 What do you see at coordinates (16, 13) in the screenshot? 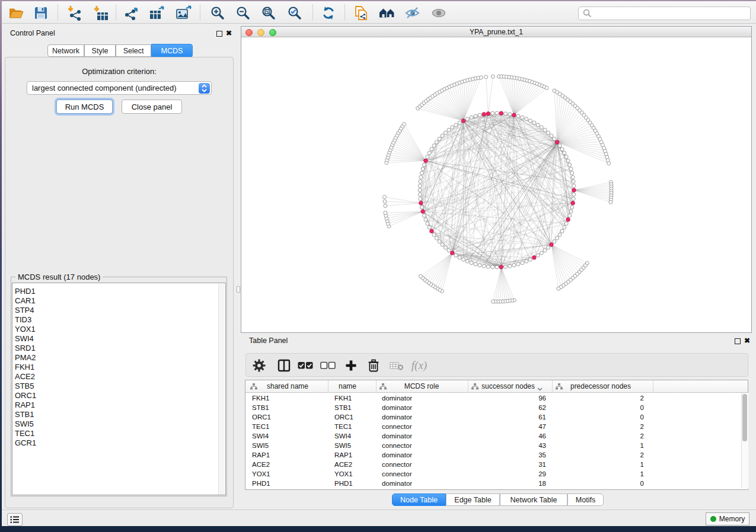
I see `open-file-icon` at bounding box center [16, 13].